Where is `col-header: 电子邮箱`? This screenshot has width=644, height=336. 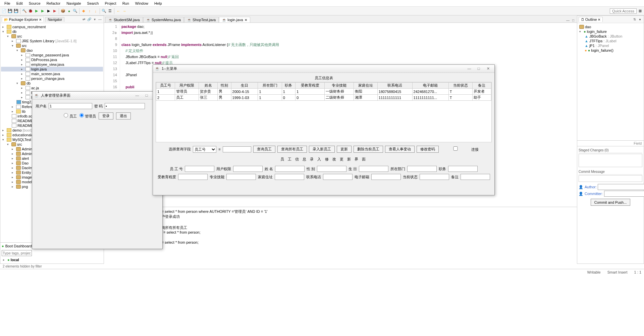 col-header: 电子邮箱 is located at coordinates (430, 86).